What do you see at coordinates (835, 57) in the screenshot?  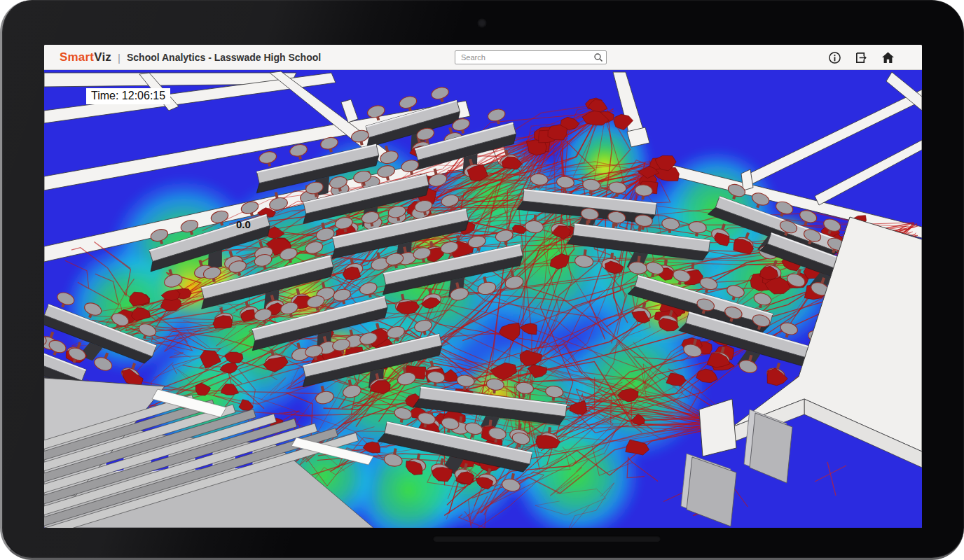 I see `info-icon` at bounding box center [835, 57].